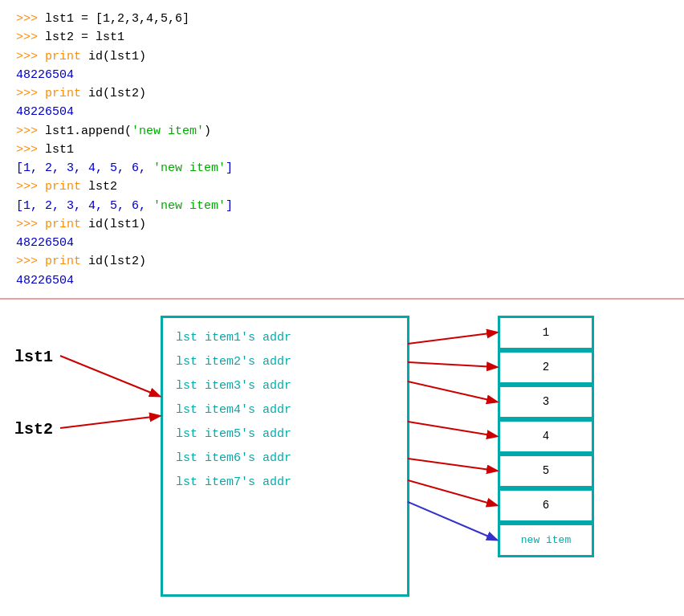  I want to click on code-text: lst2 = lst1, so click(85, 37).